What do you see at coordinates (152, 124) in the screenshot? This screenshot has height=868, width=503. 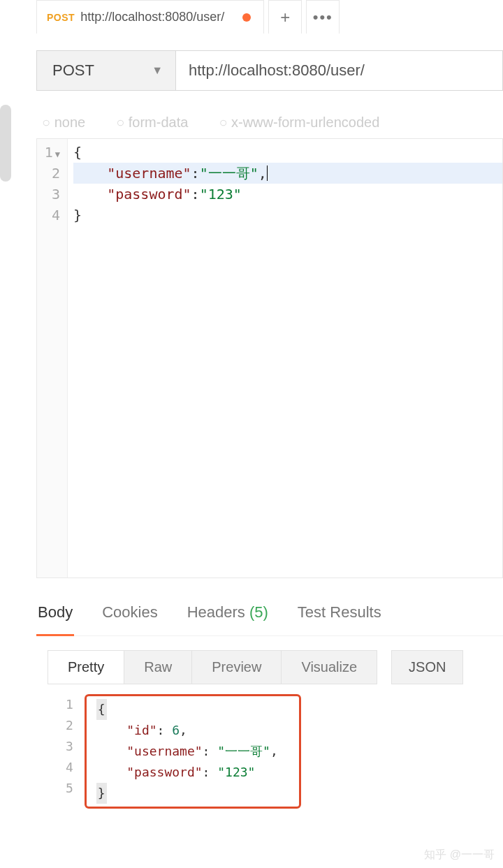 I see `radio-form-data: form-data` at bounding box center [152, 124].